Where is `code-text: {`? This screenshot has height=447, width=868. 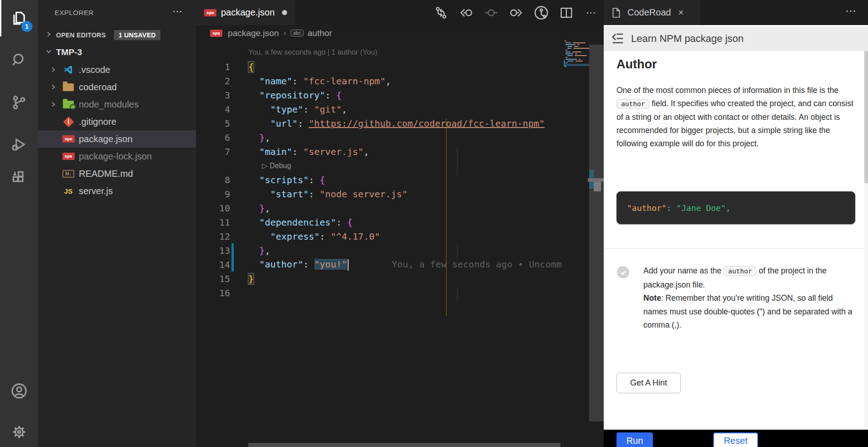
code-text: { is located at coordinates (251, 67).